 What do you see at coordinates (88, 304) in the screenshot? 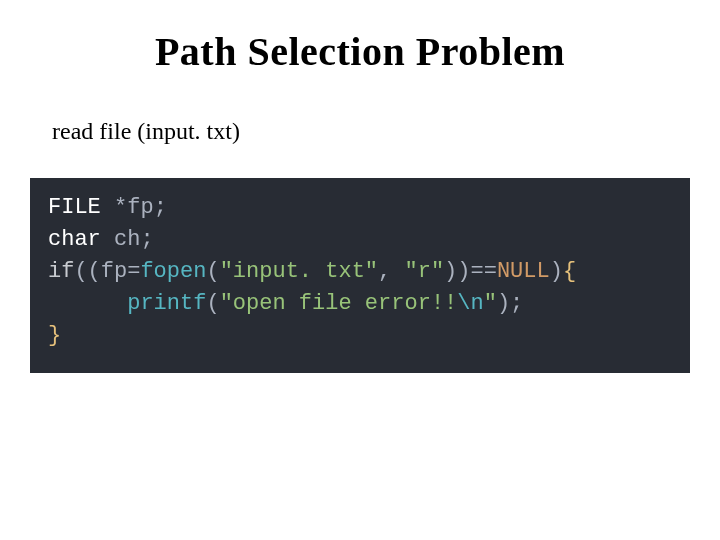
I see `code-indent` at bounding box center [88, 304].